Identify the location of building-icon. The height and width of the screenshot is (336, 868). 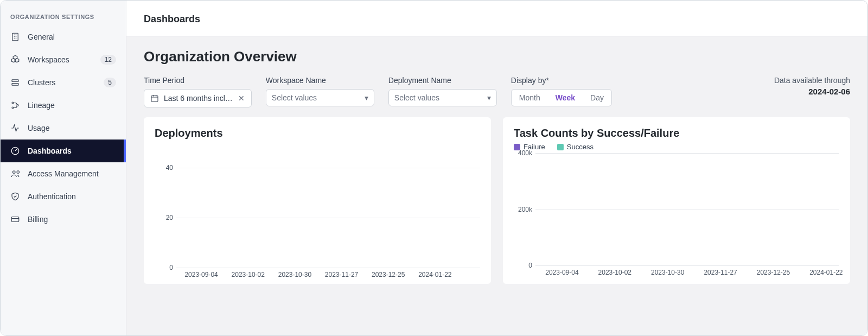
(15, 37).